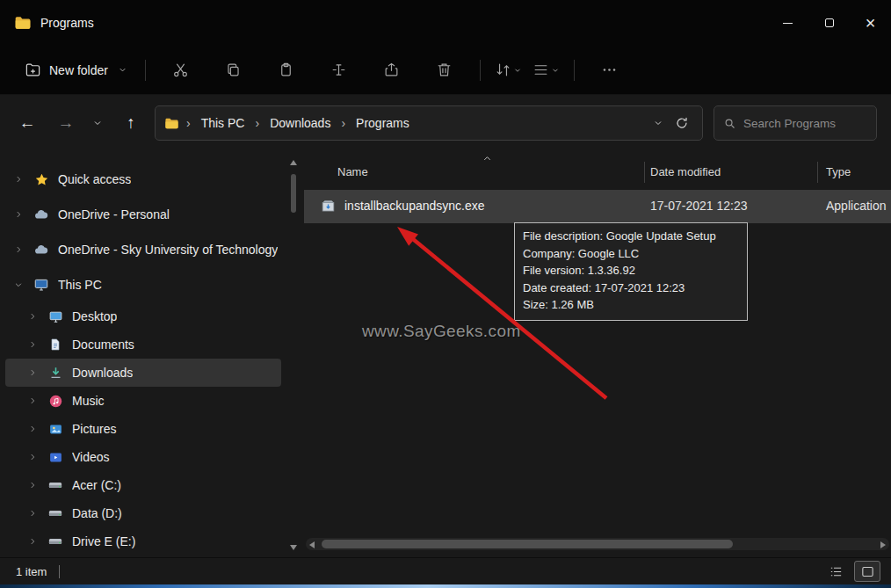  Describe the element at coordinates (598, 207) in the screenshot. I see `file-row: installbackupandsync.exe 17-07-2021 12:2…` at that location.